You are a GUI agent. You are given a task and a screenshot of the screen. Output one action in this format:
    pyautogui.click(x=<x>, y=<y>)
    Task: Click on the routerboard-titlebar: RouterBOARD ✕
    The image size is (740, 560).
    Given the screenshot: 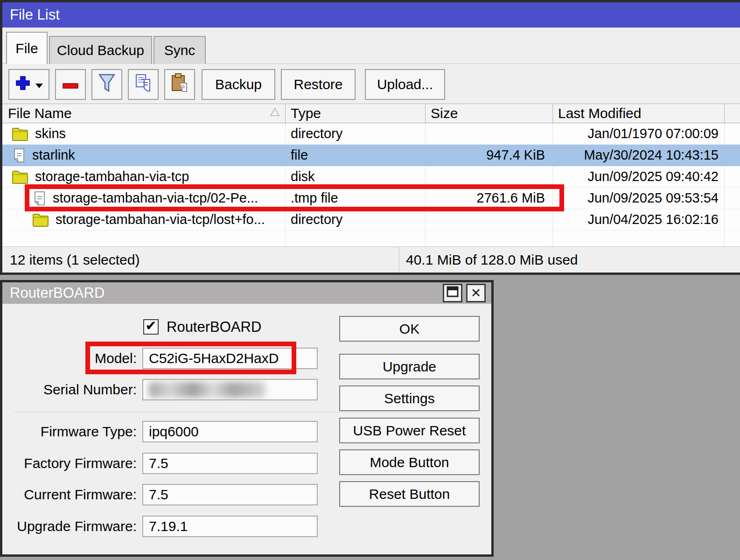 What is the action you would take?
    pyautogui.click(x=247, y=293)
    